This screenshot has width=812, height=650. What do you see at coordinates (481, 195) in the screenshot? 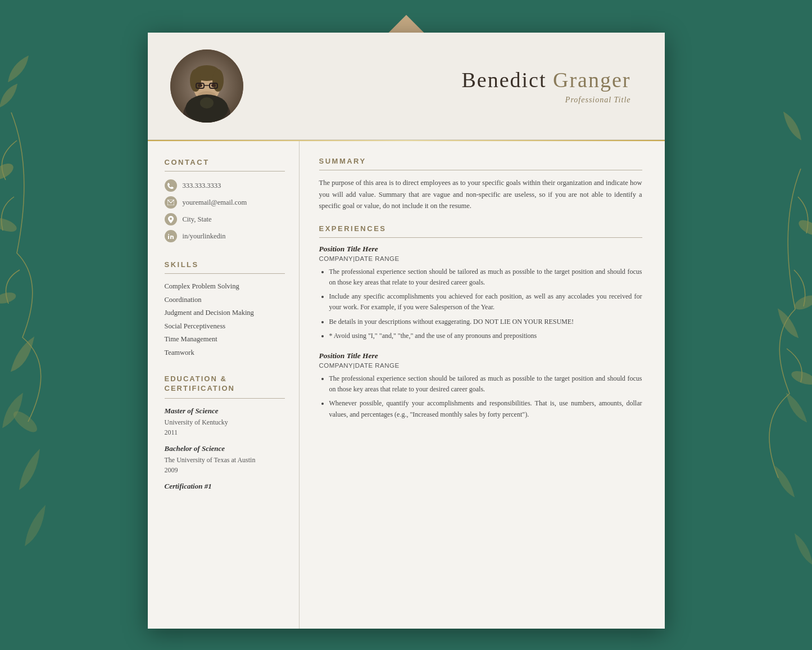
I see `summary-text: The purpose of this area is to direct em…` at bounding box center [481, 195].